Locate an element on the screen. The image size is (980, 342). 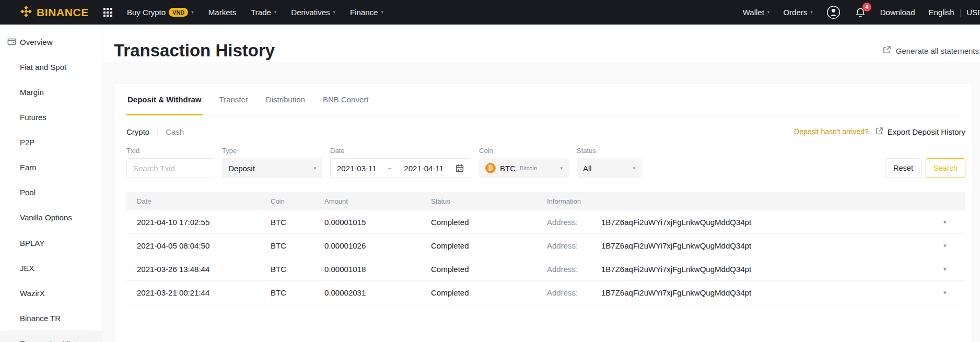
btc-coin-icon: ₿ is located at coordinates (491, 168).